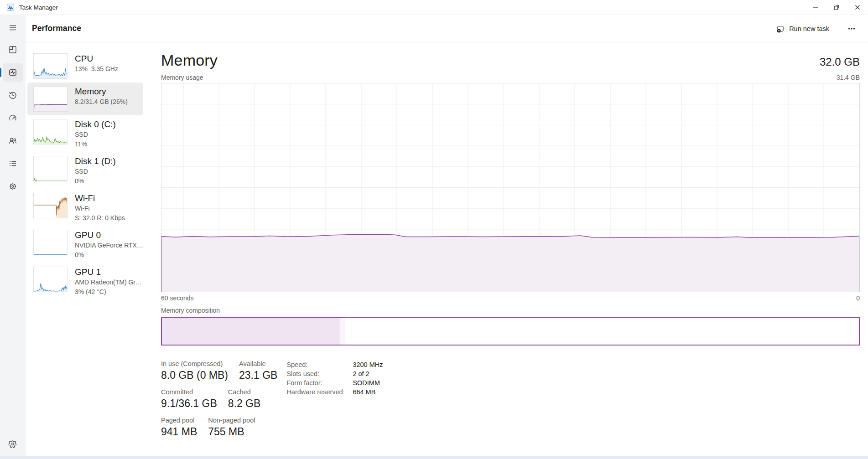 The width and height of the screenshot is (868, 459). Describe the element at coordinates (100, 208) in the screenshot. I see `perf-item-text: Wi-FiWi-FiS: 32.0 R: 0 Kbps` at that location.